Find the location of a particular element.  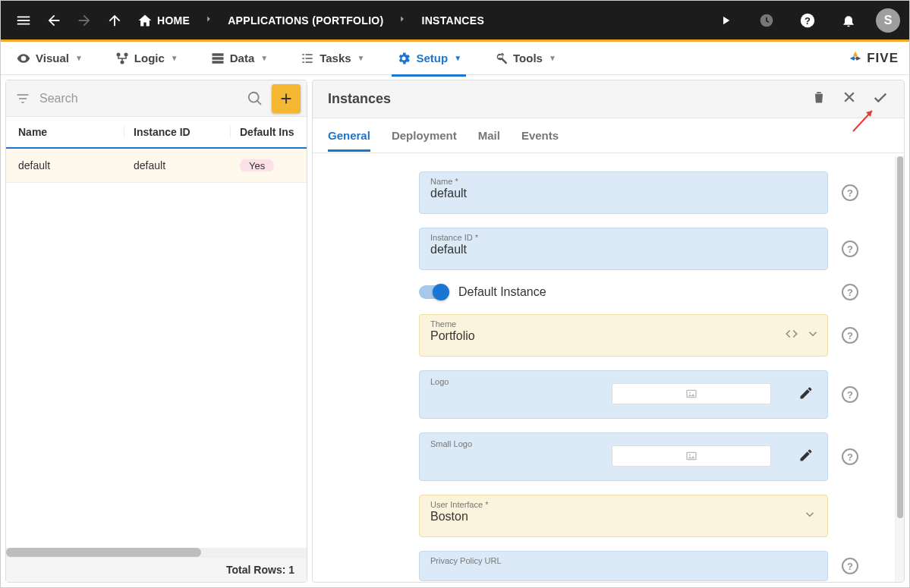

theme-value: Portfolio is located at coordinates (624, 336).